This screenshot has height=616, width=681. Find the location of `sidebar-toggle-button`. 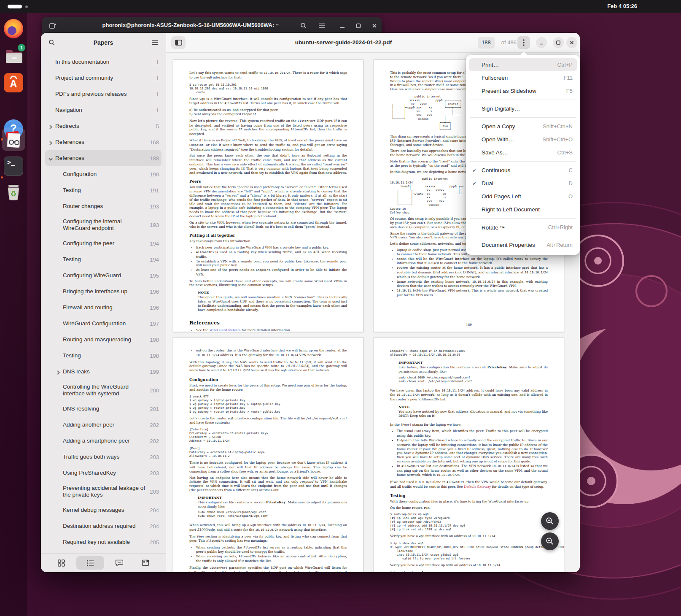

sidebar-toggle-button is located at coordinates (178, 43).